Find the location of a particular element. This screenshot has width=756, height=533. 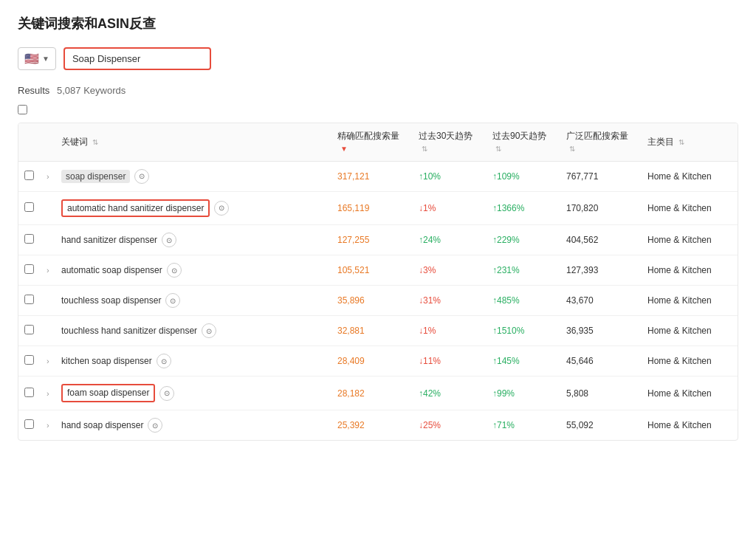

table-row: touchless hand sanitizer dispenser⊙32,88… is located at coordinates (378, 331).